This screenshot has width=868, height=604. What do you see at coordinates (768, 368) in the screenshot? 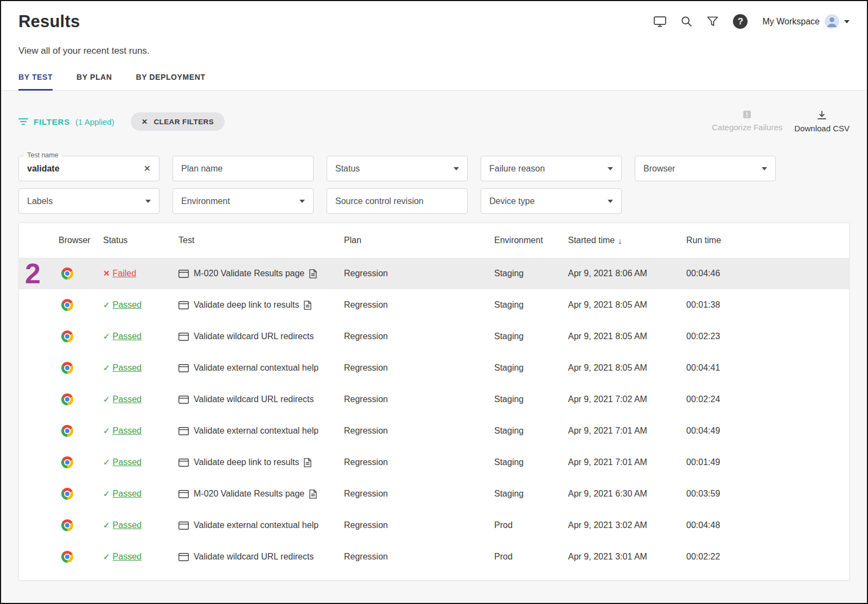
I see `run-time-cell: 00:04:41` at bounding box center [768, 368].